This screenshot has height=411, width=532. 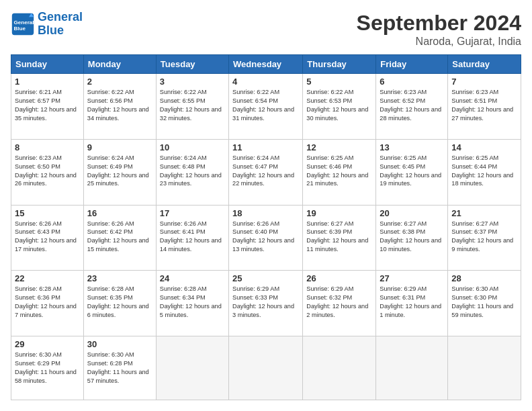 What do you see at coordinates (120, 82) in the screenshot?
I see `day-number: 2` at bounding box center [120, 82].